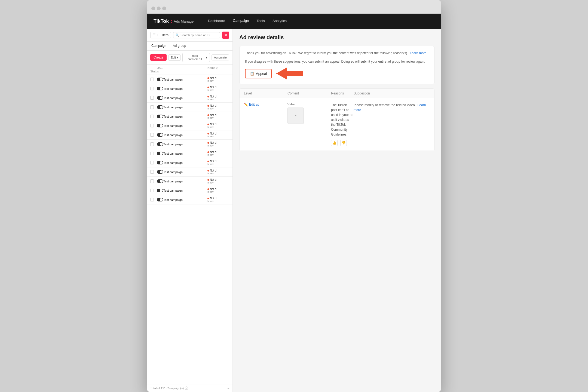 The width and height of the screenshot is (588, 392). I want to click on left-panel: ☰ + Filters 🔍 ✕ Campaign Ad group Create…, so click(190, 210).